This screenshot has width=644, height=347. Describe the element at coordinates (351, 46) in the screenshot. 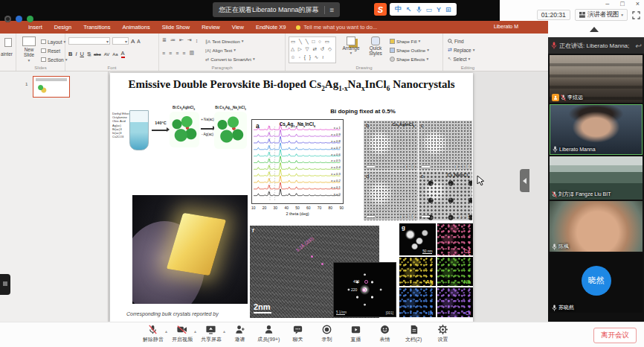

I see `arrange-button: Arrange▾` at that location.